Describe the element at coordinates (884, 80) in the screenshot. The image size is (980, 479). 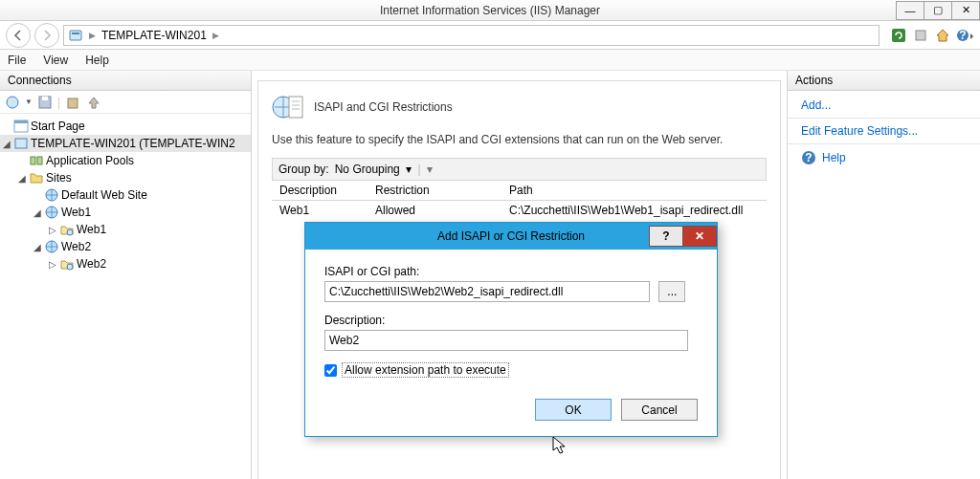
I see `actions-header: Actions` at that location.